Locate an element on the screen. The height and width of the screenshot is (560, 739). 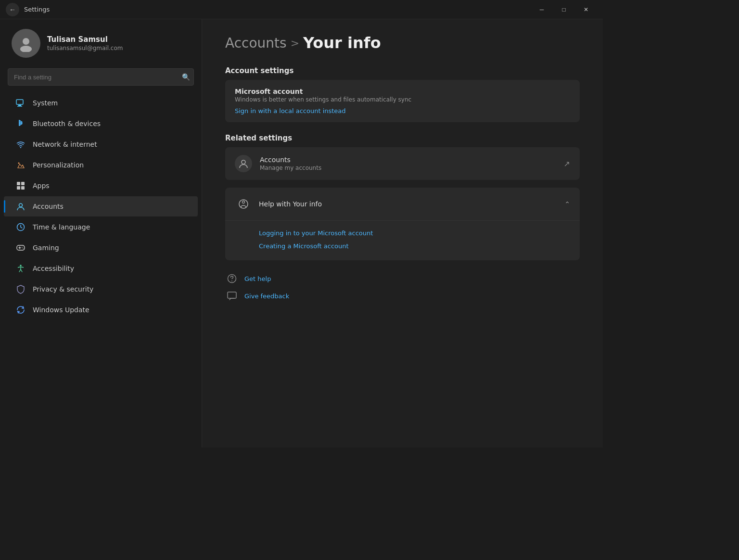
sidebar-item-accounts: Accounts is located at coordinates (101, 206).